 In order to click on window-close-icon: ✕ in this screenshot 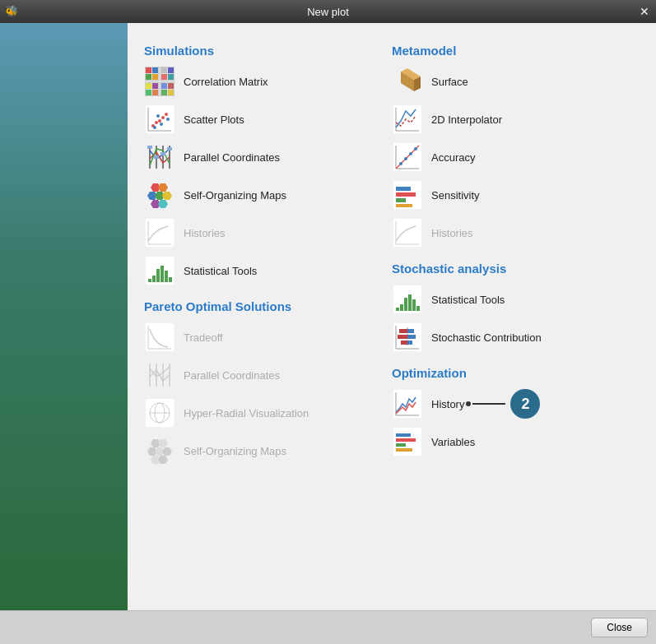, I will do `click(644, 12)`.